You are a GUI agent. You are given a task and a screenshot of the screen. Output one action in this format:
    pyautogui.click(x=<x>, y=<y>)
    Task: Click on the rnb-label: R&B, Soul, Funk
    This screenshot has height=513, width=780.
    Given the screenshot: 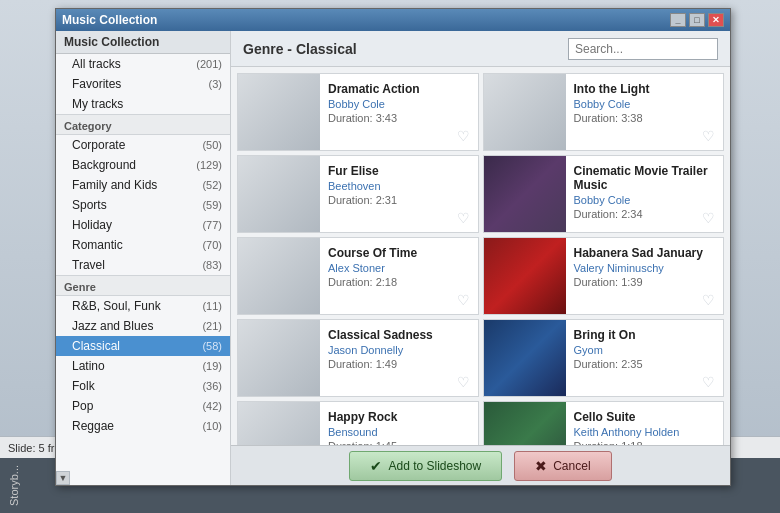 What is the action you would take?
    pyautogui.click(x=137, y=306)
    